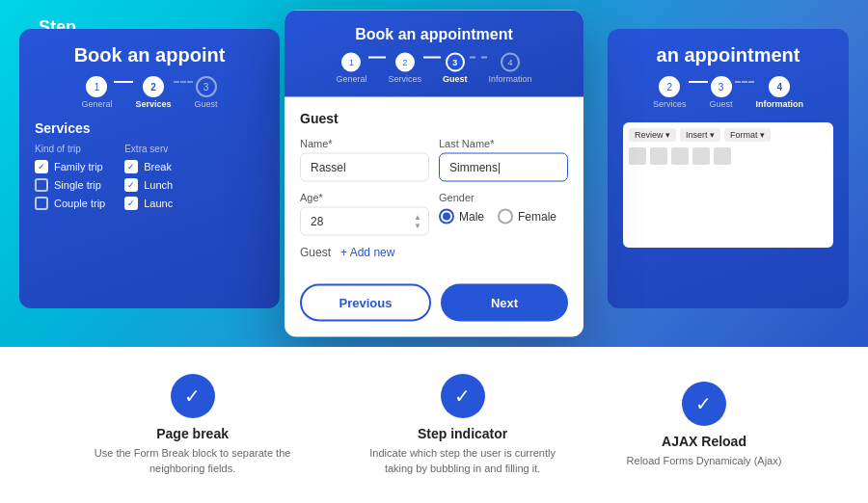 This screenshot has height=503, width=868. I want to click on last-name-group: Last Name*, so click(503, 160).